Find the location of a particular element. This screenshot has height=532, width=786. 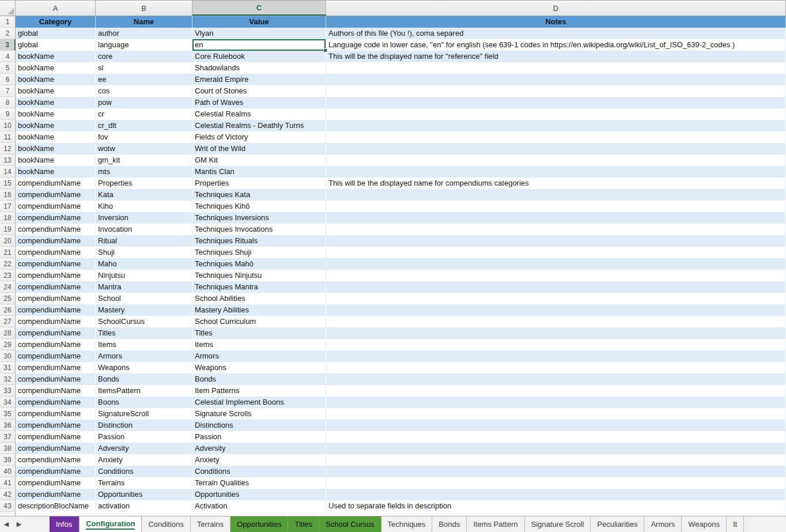

cell-B25: School is located at coordinates (144, 299).